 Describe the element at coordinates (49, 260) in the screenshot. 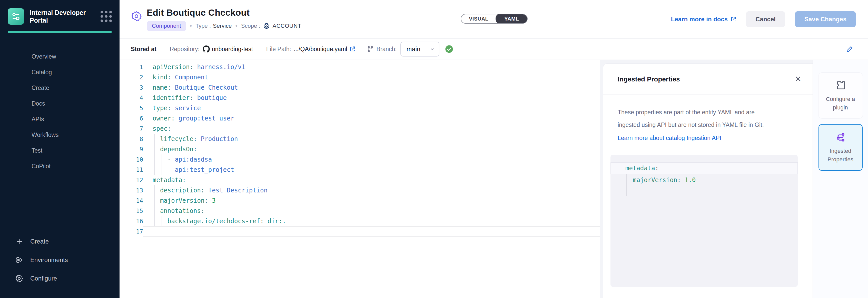

I see `sidebar-item-label: Environments` at that location.